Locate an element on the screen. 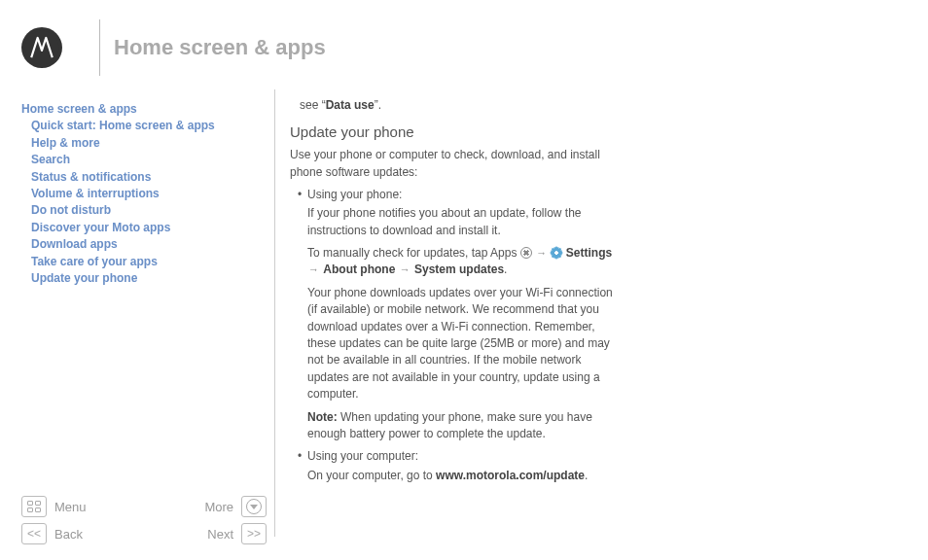 This screenshot has height=560, width=928. settings-label: Settings is located at coordinates (589, 253).